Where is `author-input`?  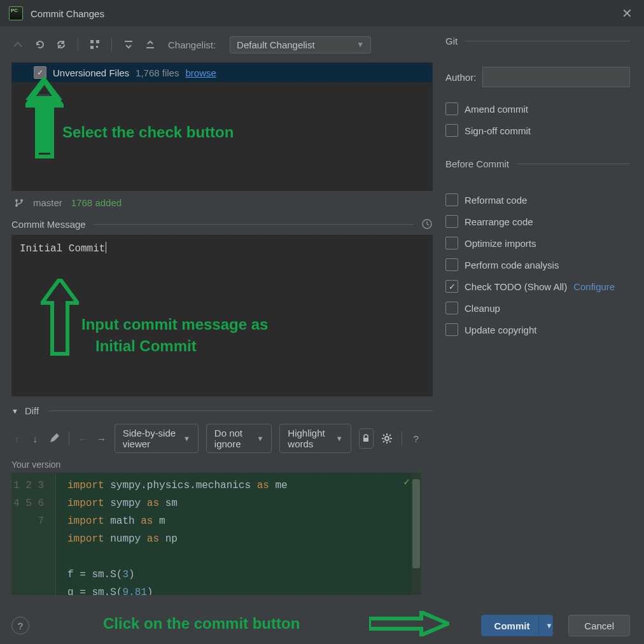
author-input is located at coordinates (556, 77).